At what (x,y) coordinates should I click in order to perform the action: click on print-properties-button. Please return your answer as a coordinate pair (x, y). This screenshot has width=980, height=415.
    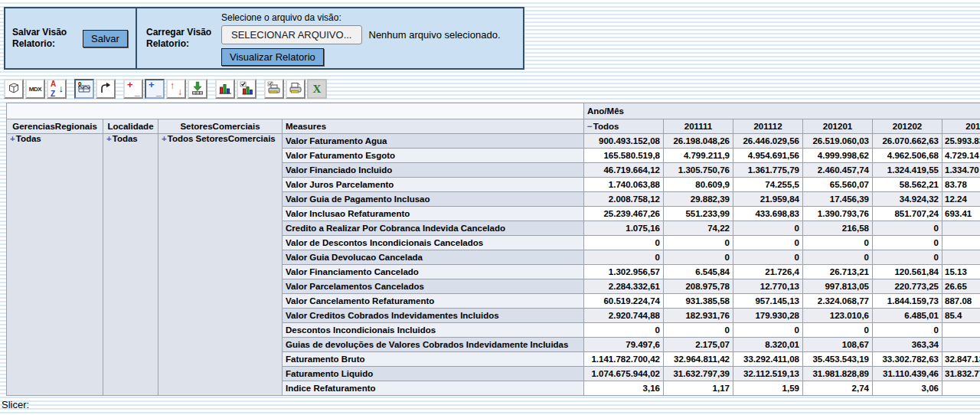
    Looking at the image, I should click on (274, 89).